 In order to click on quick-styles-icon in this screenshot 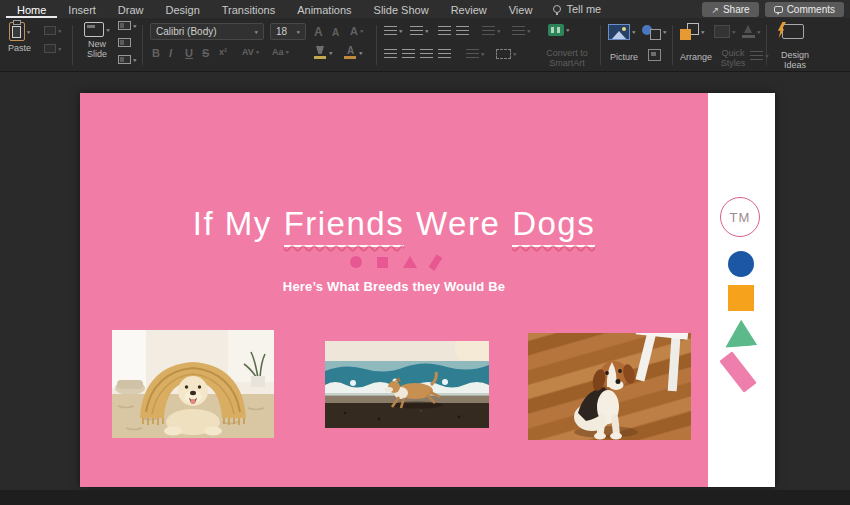, I will do `click(722, 32)`.